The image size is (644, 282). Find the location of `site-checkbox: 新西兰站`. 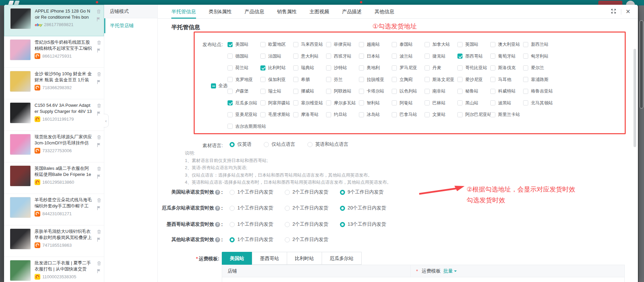

site-checkbox: 新西兰站 is located at coordinates (540, 44).